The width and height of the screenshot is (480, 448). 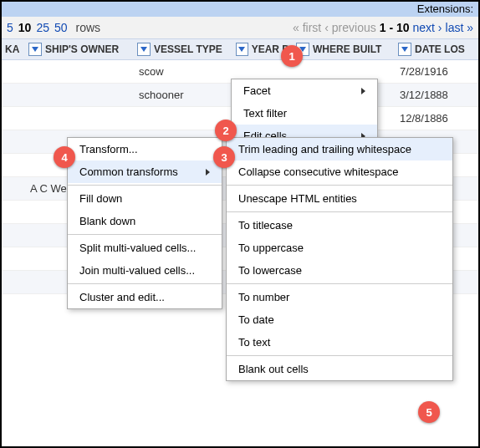 I want to click on menu-blank-out-cells: Blank out cells, so click(x=340, y=369).